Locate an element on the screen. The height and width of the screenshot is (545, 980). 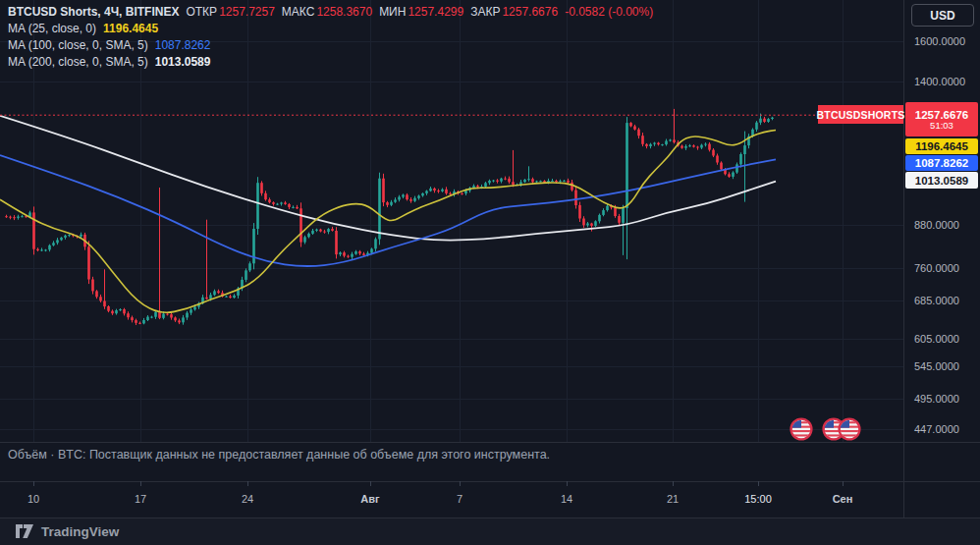
tradingview-logo-icon is located at coordinates (26, 532).